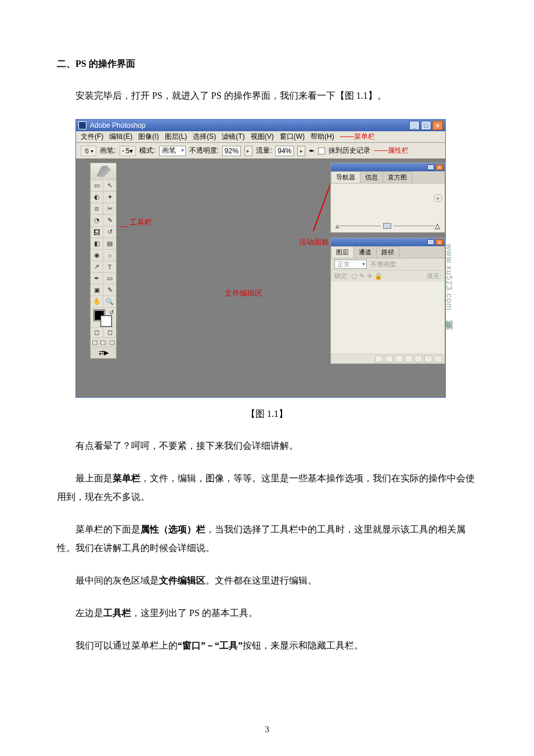  I want to click on mask-icon, so click(399, 359).